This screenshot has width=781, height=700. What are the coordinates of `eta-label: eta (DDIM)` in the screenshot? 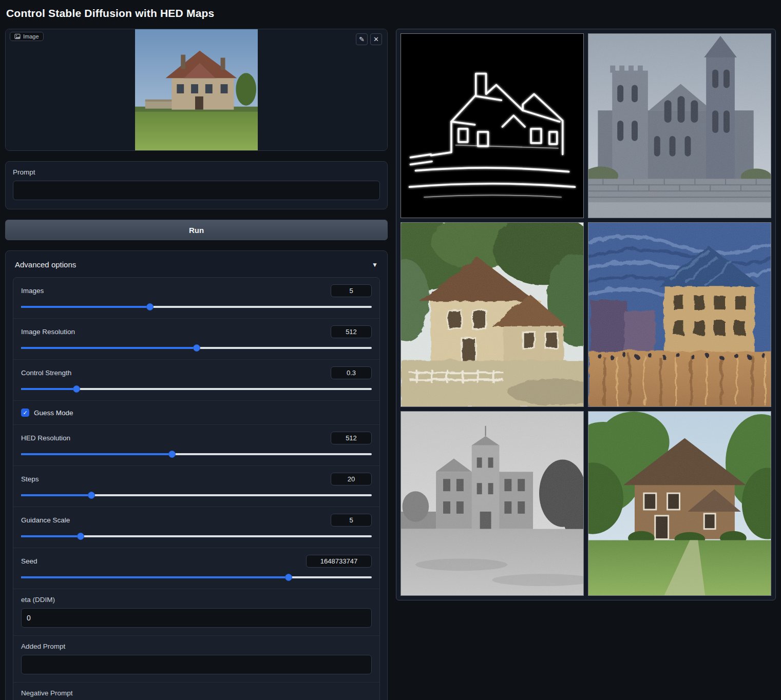 It's located at (196, 599).